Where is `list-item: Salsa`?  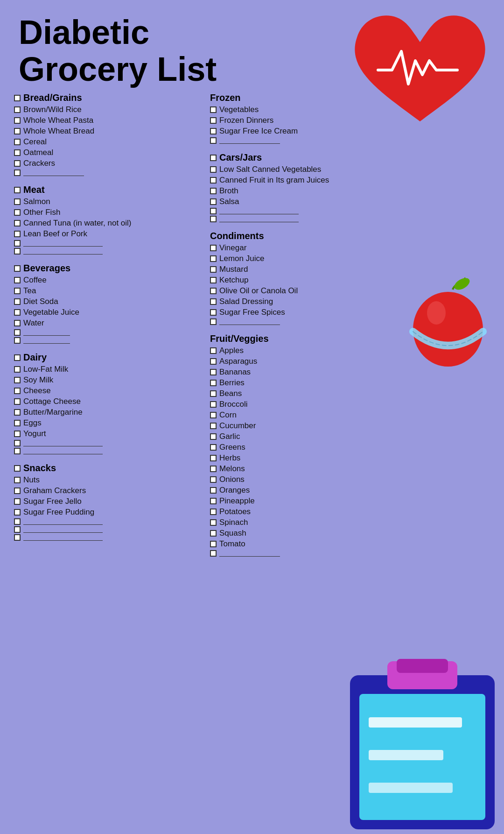 list-item: Salsa is located at coordinates (308, 202).